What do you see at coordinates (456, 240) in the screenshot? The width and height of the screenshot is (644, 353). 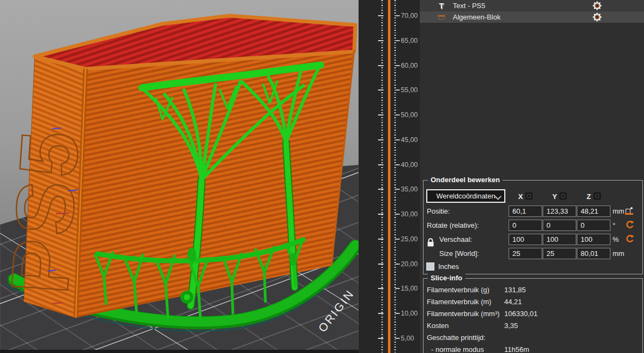 I see `verschaal-label: Verschaal:` at bounding box center [456, 240].